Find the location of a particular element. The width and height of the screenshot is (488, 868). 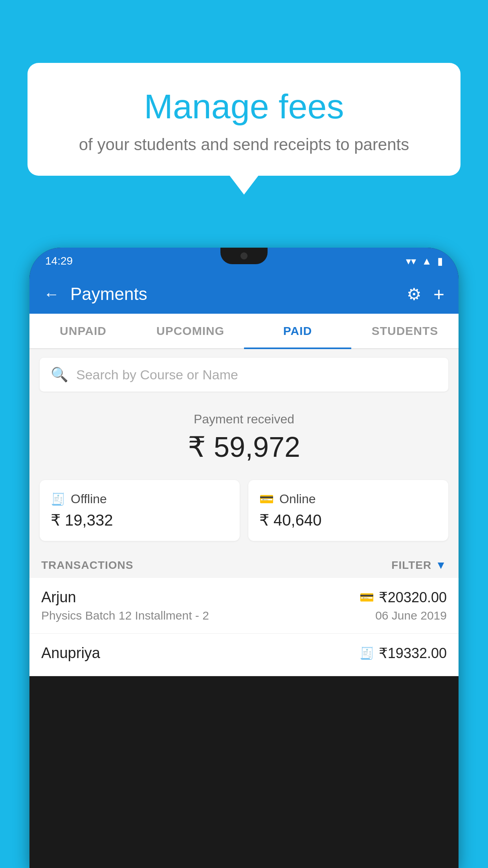

filter-label: FILTER is located at coordinates (411, 565).